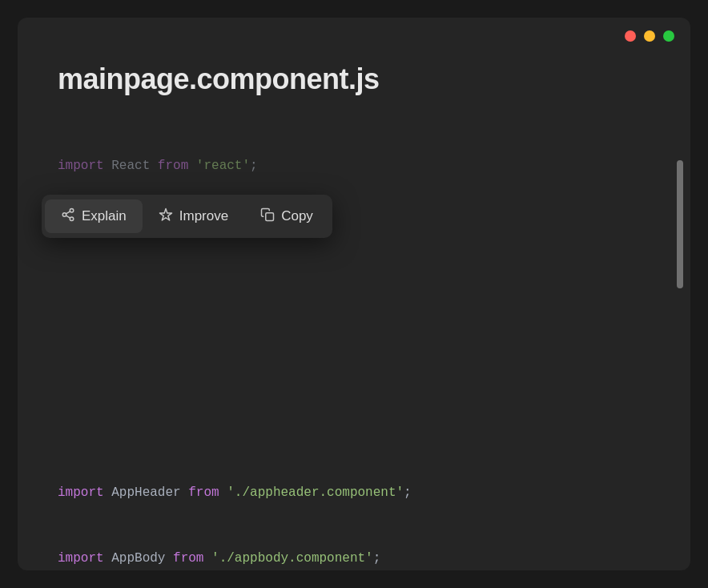 The image size is (708, 588). I want to click on explain-button: Explain, so click(94, 216).